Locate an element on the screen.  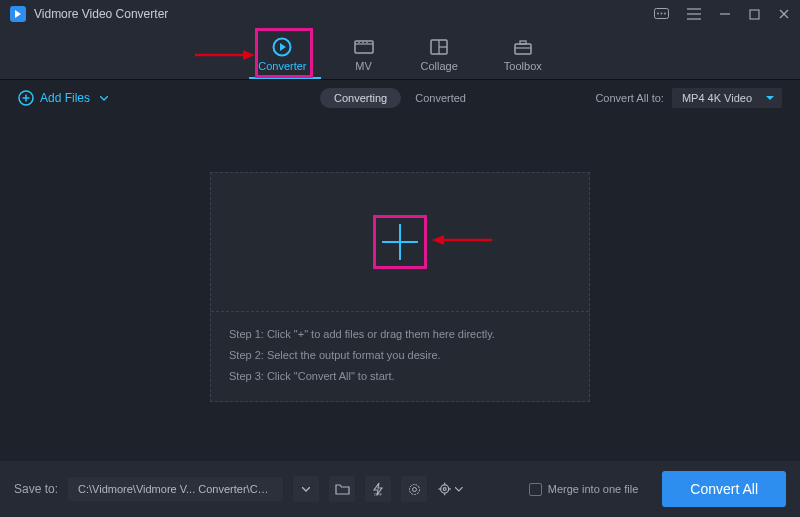
add-files-label: Add Files is located at coordinates (65, 98).